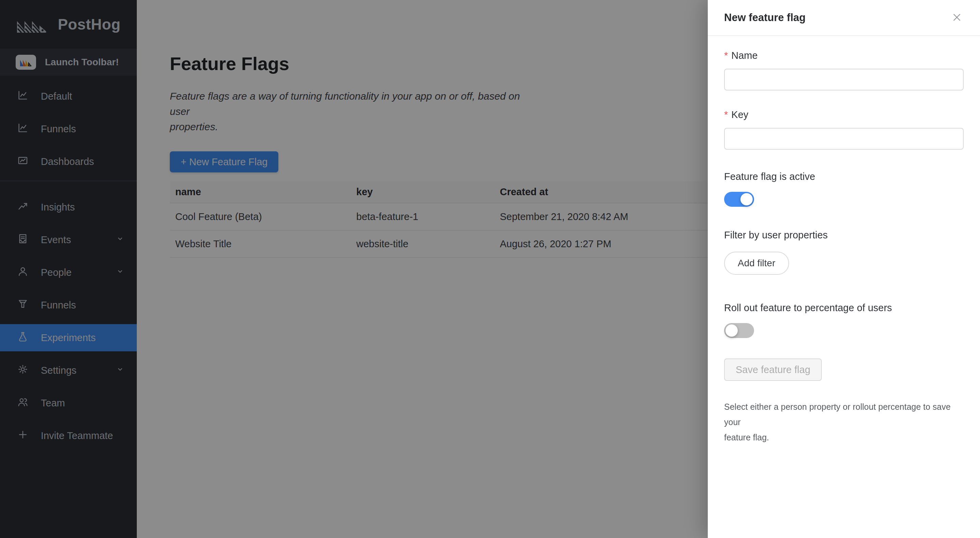 This screenshot has height=538, width=980. I want to click on drawer-header: New feature flag, so click(844, 18).